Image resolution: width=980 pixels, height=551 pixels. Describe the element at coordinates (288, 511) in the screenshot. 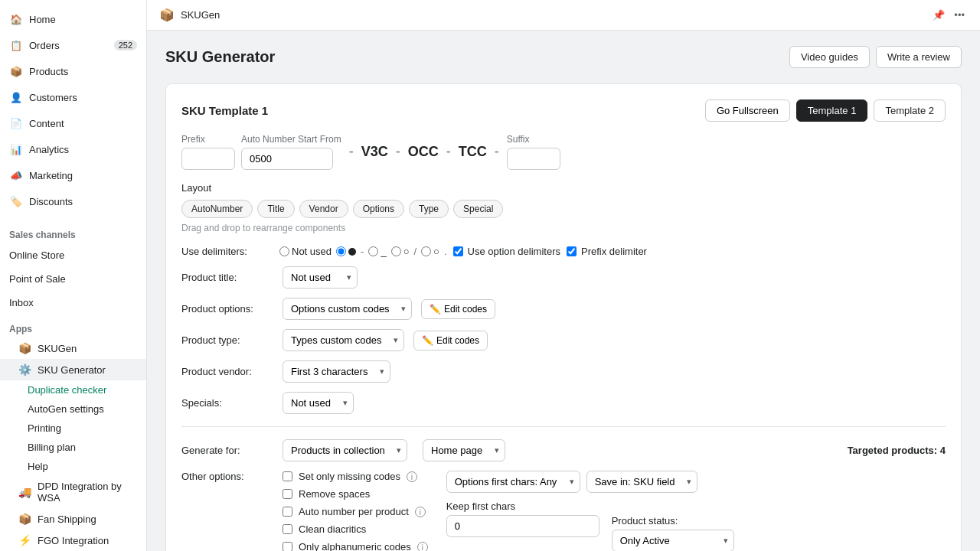

I see `auto-number-checkbox` at that location.